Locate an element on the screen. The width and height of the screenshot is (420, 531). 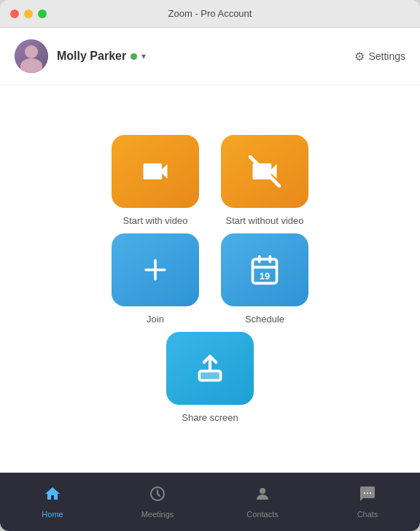
nav-item-meetings: Meetings is located at coordinates (158, 502).